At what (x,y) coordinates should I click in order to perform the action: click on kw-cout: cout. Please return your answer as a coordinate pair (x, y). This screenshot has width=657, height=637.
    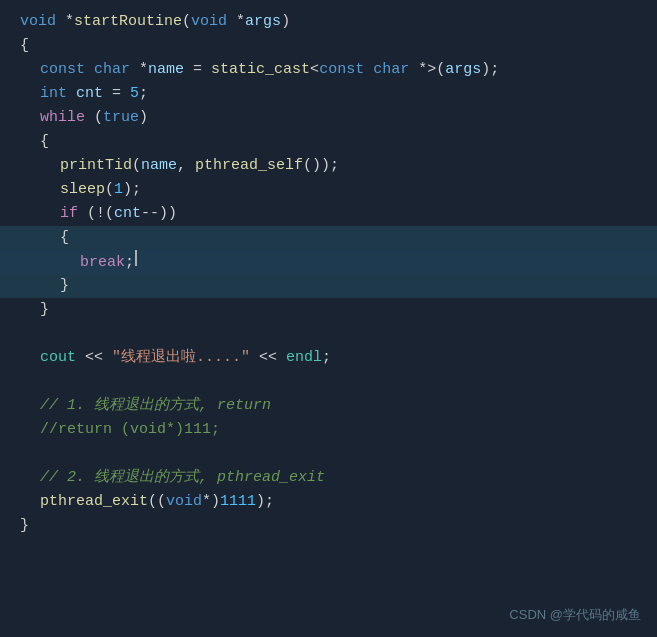
    Looking at the image, I should click on (58, 358).